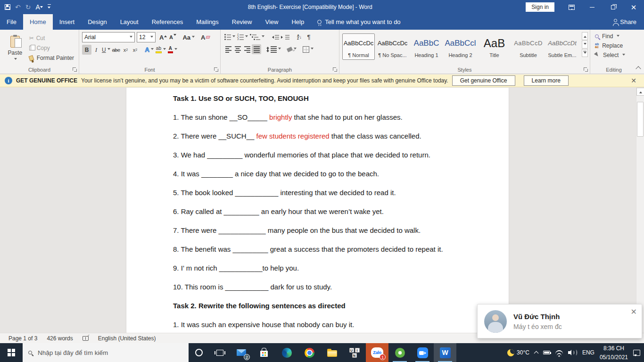 The height and width of the screenshot is (362, 644). I want to click on ribbon-display-options-button, so click(571, 7).